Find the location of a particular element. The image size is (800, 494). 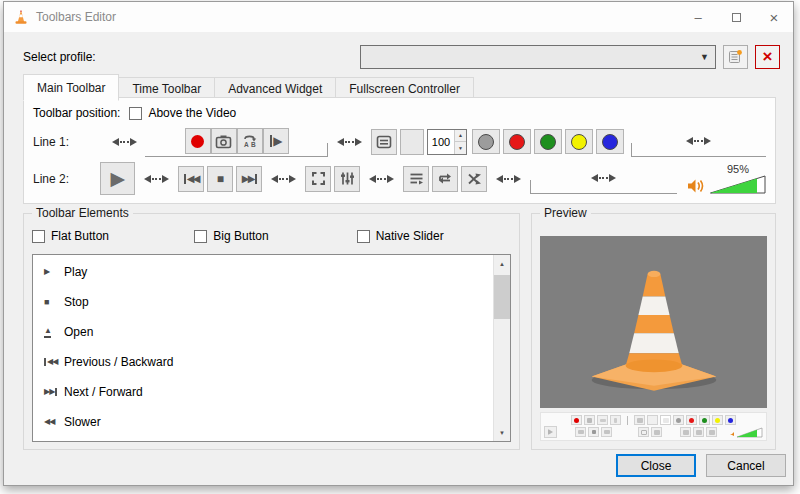

scroll-up-icon: ▲ is located at coordinates (502, 264).